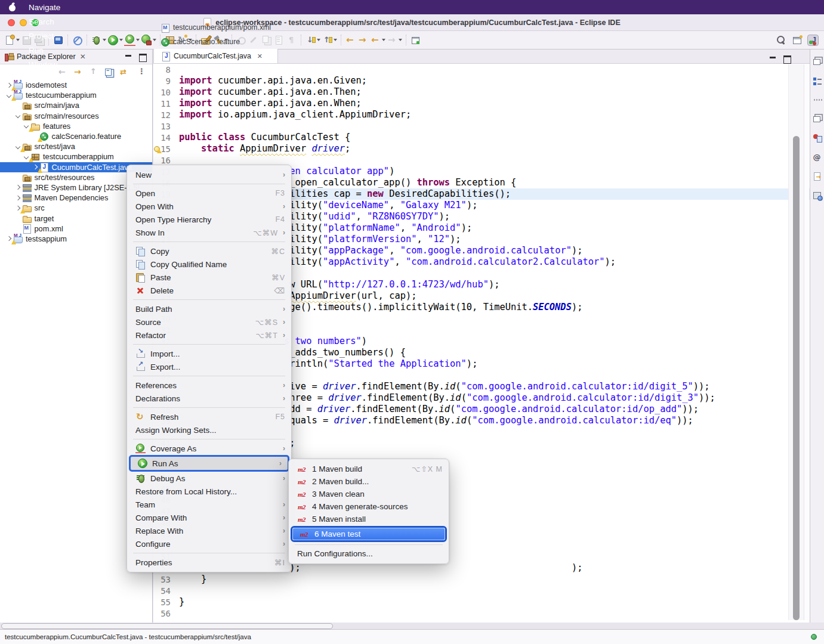 The height and width of the screenshot is (644, 824). What do you see at coordinates (12, 41) in the screenshot?
I see `new-wizard-icon` at bounding box center [12, 41].